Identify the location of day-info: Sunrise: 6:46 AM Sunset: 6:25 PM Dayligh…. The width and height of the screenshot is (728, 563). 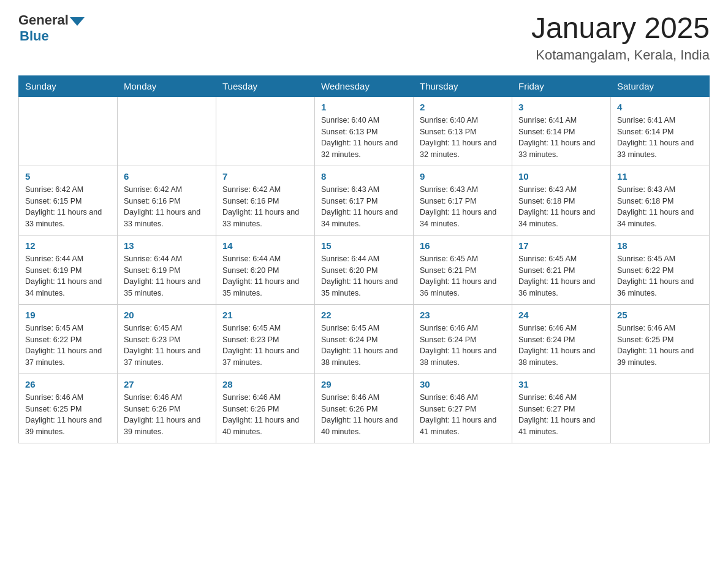
(660, 346).